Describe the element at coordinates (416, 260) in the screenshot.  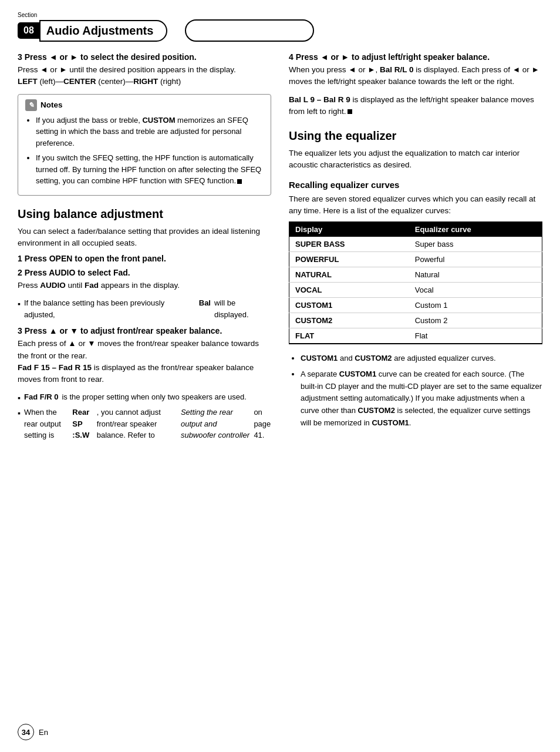
I see `table-row: POWERFUL Powerful` at that location.